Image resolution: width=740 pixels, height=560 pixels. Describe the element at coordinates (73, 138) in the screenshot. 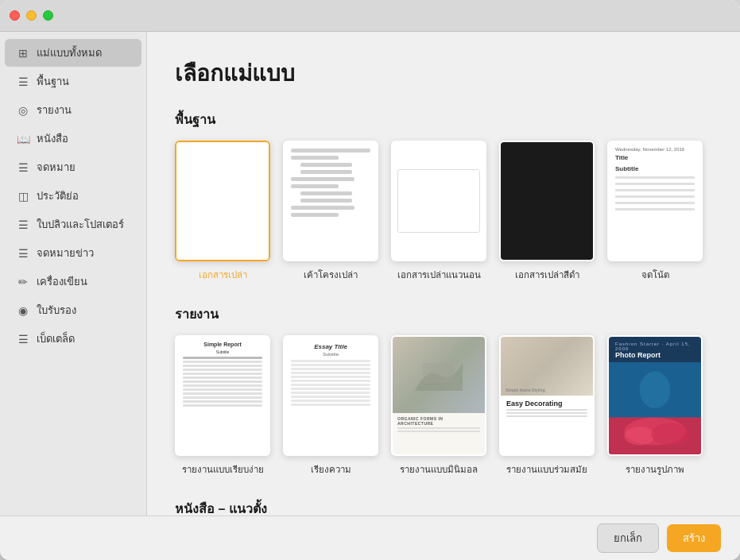

I see `sidebar-item-book: 📖 หนังสือ` at that location.